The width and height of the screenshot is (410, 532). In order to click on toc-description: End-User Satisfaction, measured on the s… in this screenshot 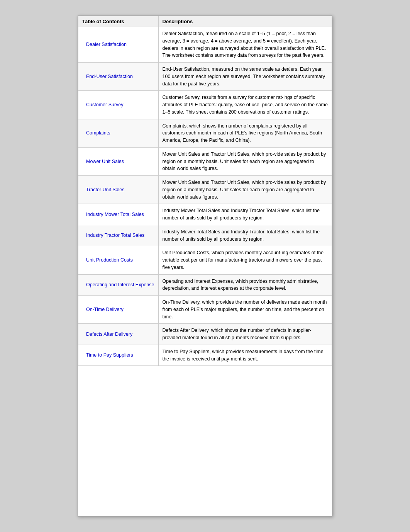, I will do `click(245, 76)`.